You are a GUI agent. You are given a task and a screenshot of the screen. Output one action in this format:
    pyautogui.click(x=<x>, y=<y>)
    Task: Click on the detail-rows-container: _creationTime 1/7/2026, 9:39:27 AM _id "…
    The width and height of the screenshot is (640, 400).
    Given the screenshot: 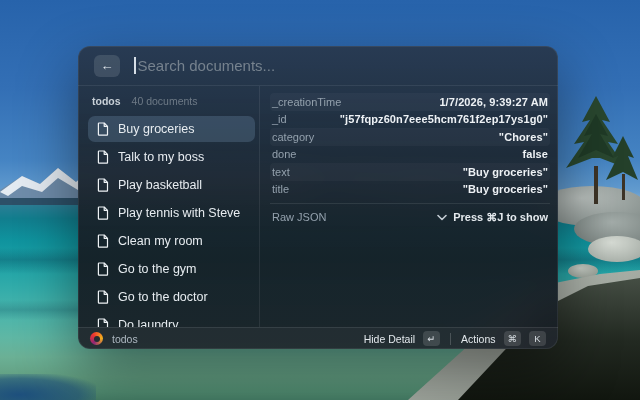 What is the action you would take?
    pyautogui.click(x=410, y=146)
    